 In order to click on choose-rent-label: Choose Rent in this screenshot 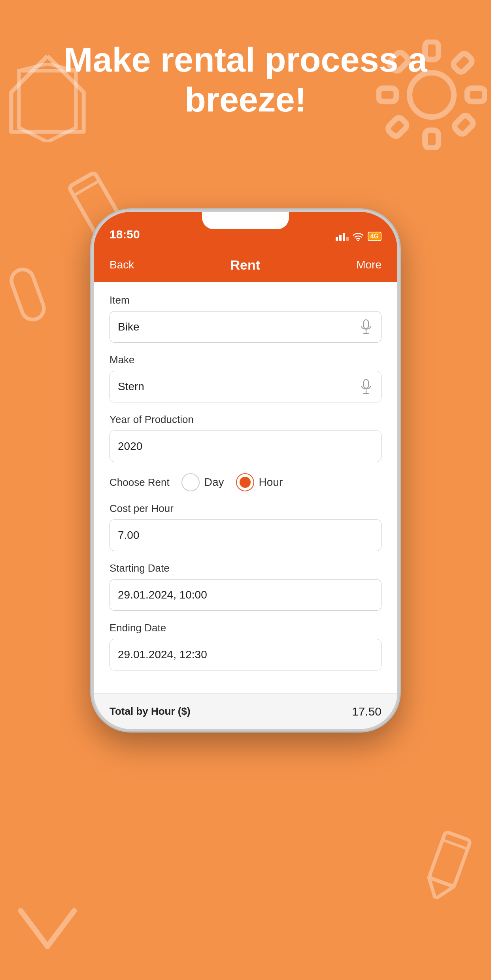, I will do `click(140, 482)`.